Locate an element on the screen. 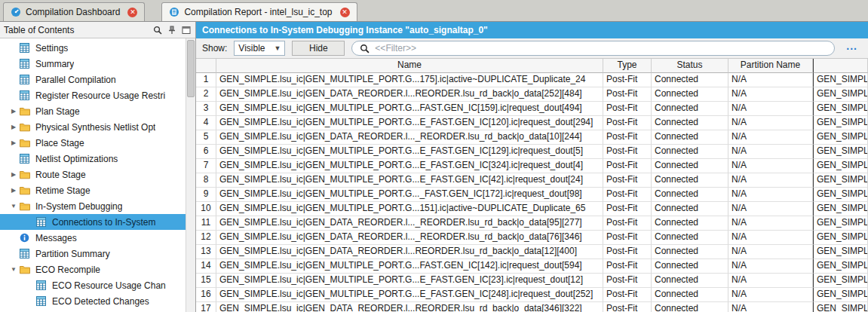  toc-tree-item: ▶ Plan Stage is located at coordinates (93, 112).